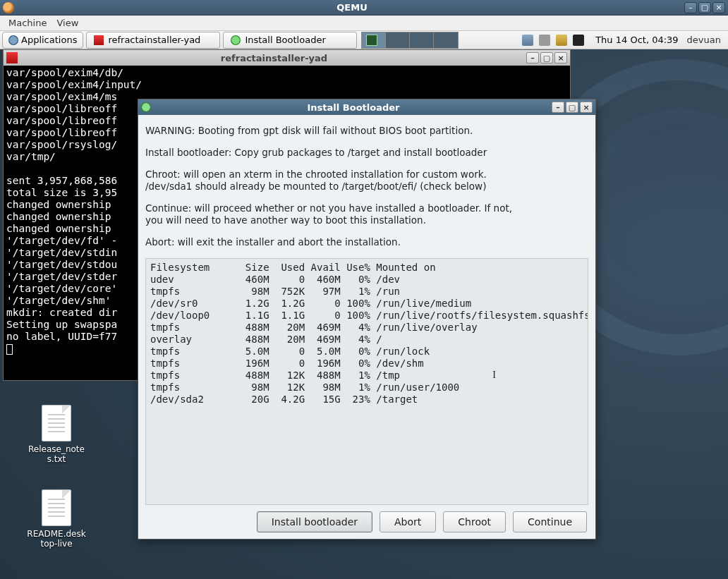 The image size is (728, 579). What do you see at coordinates (367, 181) in the screenshot?
I see `dialog-chroot-text: Chroot: will open an xterm in the chroot…` at bounding box center [367, 181].